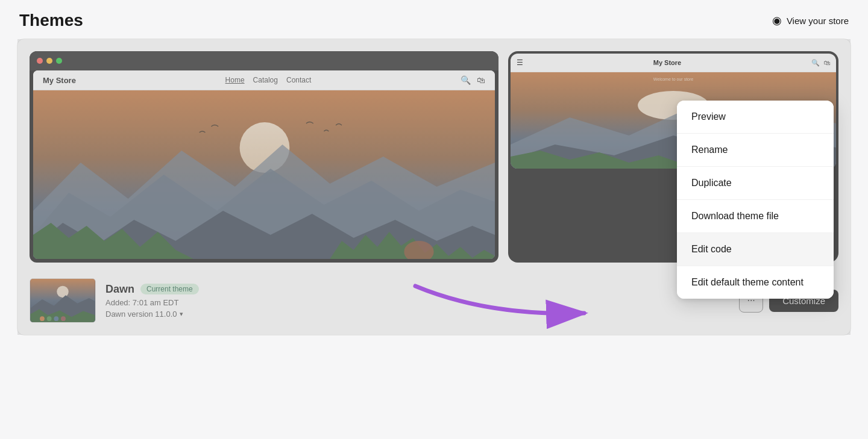 The image size is (868, 439). What do you see at coordinates (181, 314) in the screenshot?
I see `chevron-down-icon: ▾` at bounding box center [181, 314].